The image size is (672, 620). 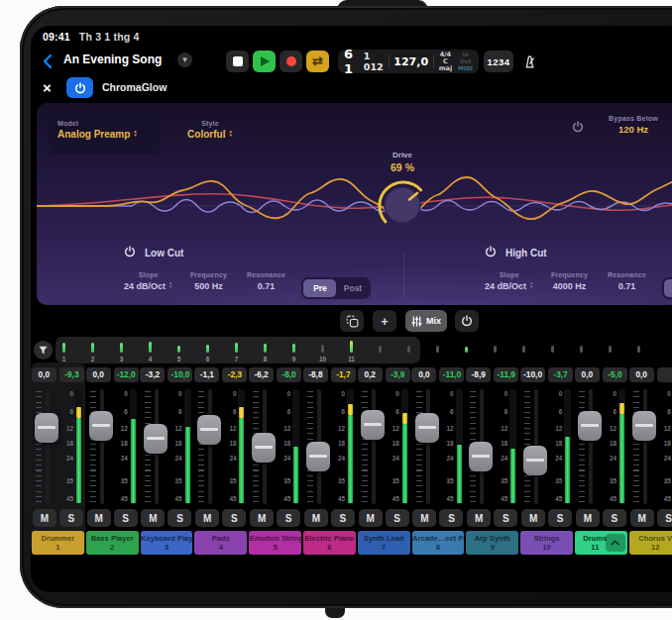 I want to click on fader-db-value: -3,2, so click(x=153, y=374).